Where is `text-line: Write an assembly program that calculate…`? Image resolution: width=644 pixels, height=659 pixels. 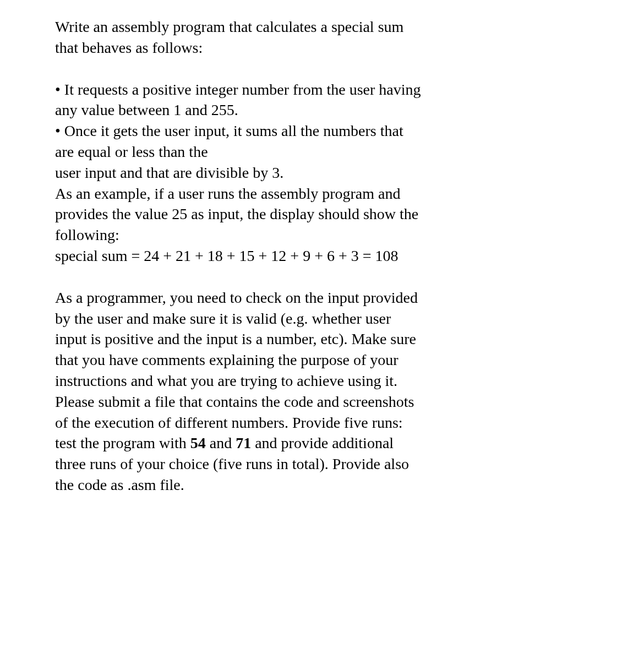
text-line: Write an assembly program that calculate… is located at coordinates (333, 27).